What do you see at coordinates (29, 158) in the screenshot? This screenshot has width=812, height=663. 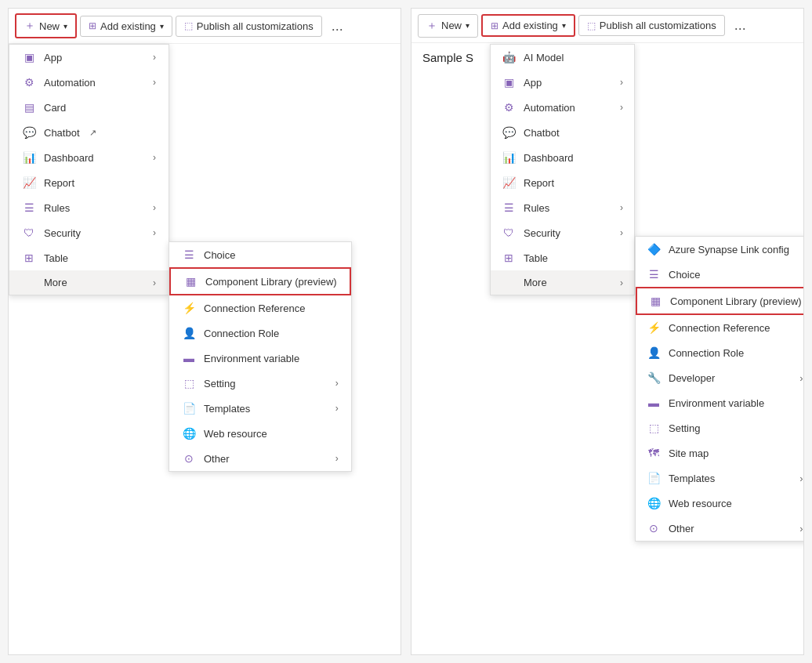 I see `dashboard-icon: 📊` at bounding box center [29, 158].